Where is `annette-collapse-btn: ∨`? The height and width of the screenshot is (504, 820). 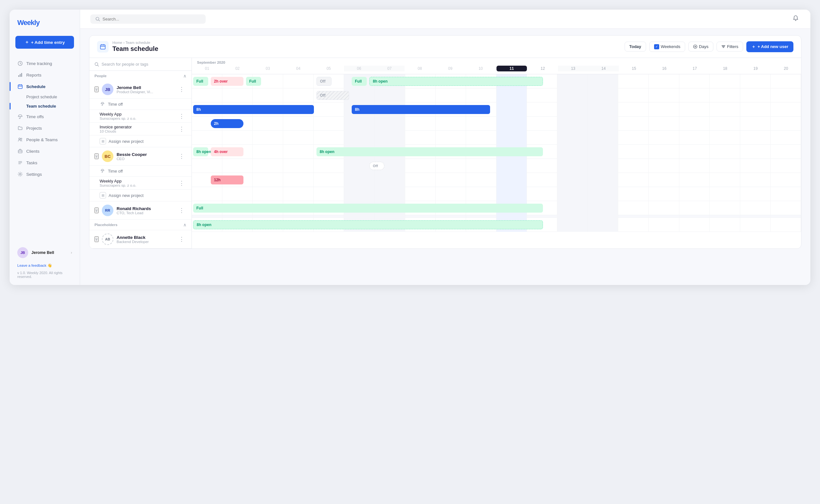 annette-collapse-btn: ∨ is located at coordinates (97, 239).